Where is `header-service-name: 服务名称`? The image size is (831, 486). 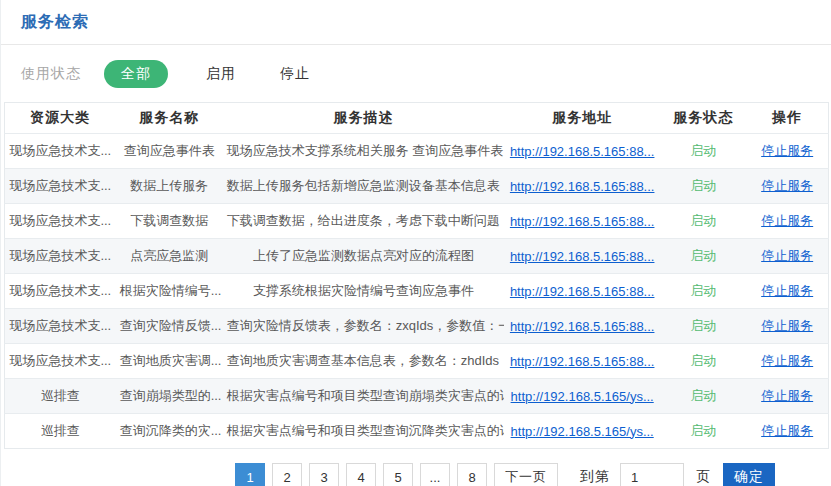 header-service-name: 服务名称 is located at coordinates (170, 118).